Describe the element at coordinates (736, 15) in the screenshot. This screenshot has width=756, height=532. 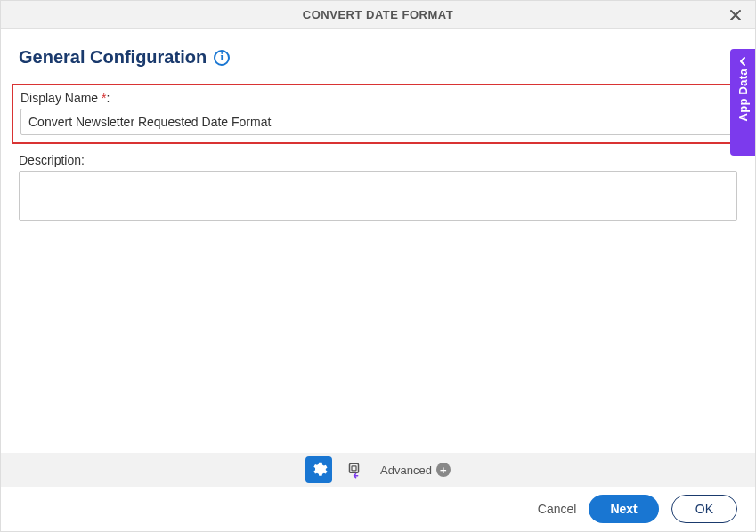
I see `close-icon` at that location.